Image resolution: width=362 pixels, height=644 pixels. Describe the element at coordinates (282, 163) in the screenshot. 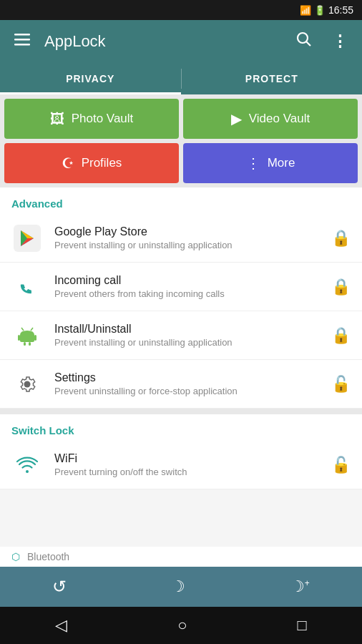

I see `more-label: More` at that location.